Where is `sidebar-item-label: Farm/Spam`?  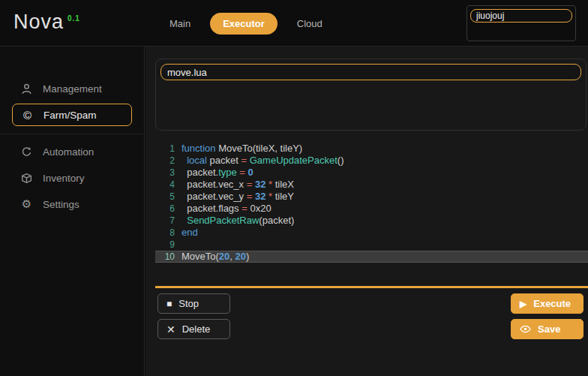 sidebar-item-label: Farm/Spam is located at coordinates (70, 116).